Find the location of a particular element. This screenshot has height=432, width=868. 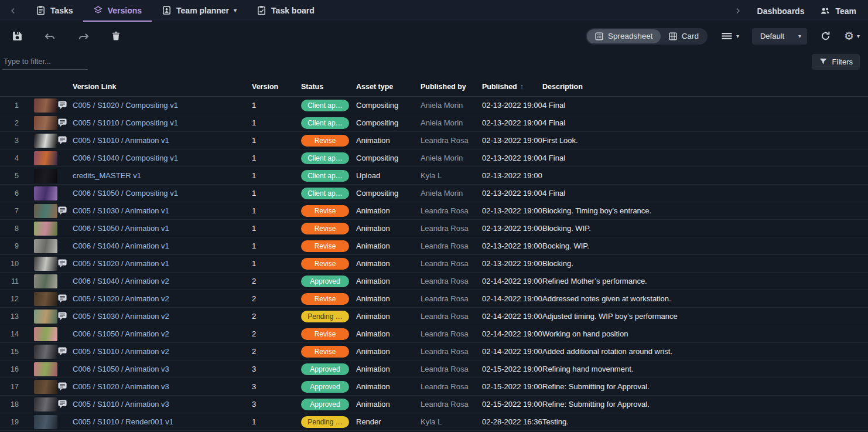

column-header-published-by: Published by is located at coordinates (451, 87).